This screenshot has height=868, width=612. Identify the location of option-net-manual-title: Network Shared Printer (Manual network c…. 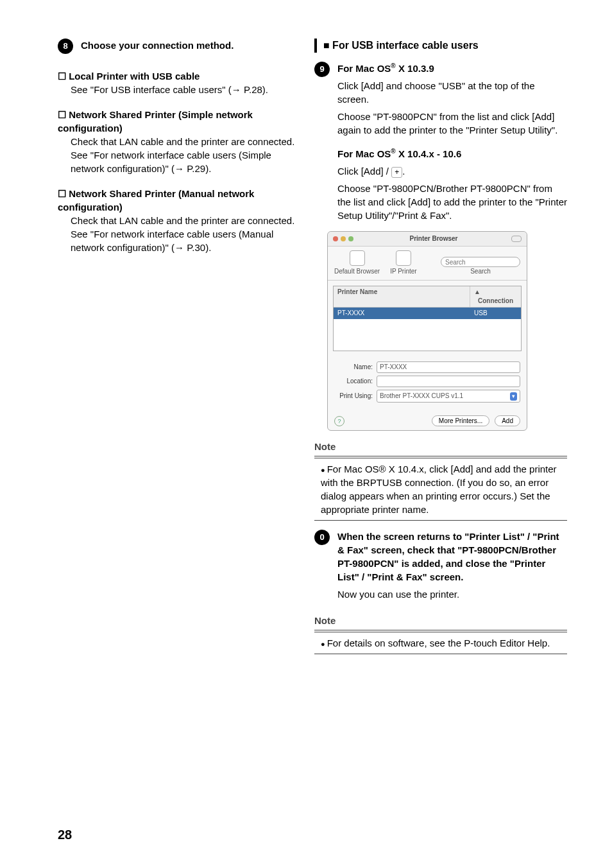
(176, 200).